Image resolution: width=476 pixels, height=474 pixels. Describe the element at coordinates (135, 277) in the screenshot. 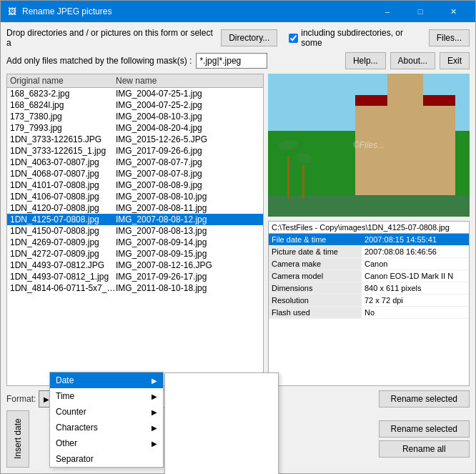

I see `file-row: 1DN_4493-07-0812_1.jpgIMG_2017-09-26-17.…` at that location.